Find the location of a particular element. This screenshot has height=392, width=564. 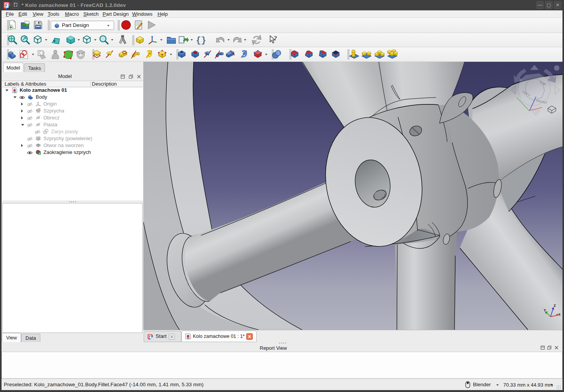

svg-text: Z is located at coordinates (555, 306).